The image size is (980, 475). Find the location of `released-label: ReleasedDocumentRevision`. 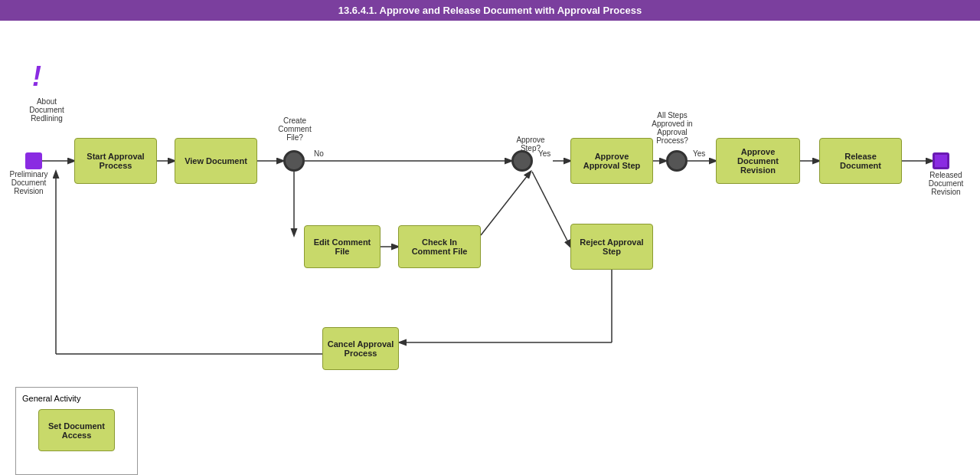

released-label: ReleasedDocumentRevision is located at coordinates (946, 184).